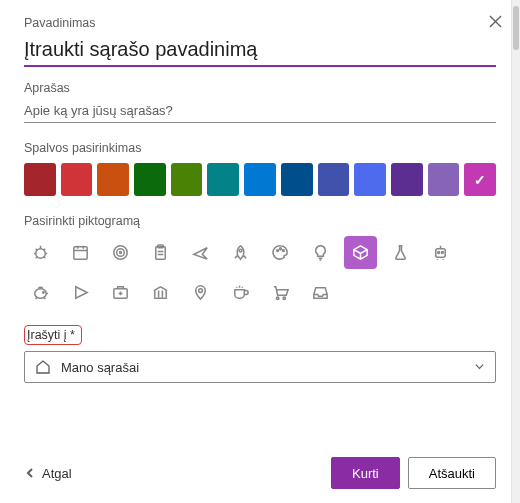 The width and height of the screenshot is (520, 503). I want to click on flask-icon, so click(400, 252).